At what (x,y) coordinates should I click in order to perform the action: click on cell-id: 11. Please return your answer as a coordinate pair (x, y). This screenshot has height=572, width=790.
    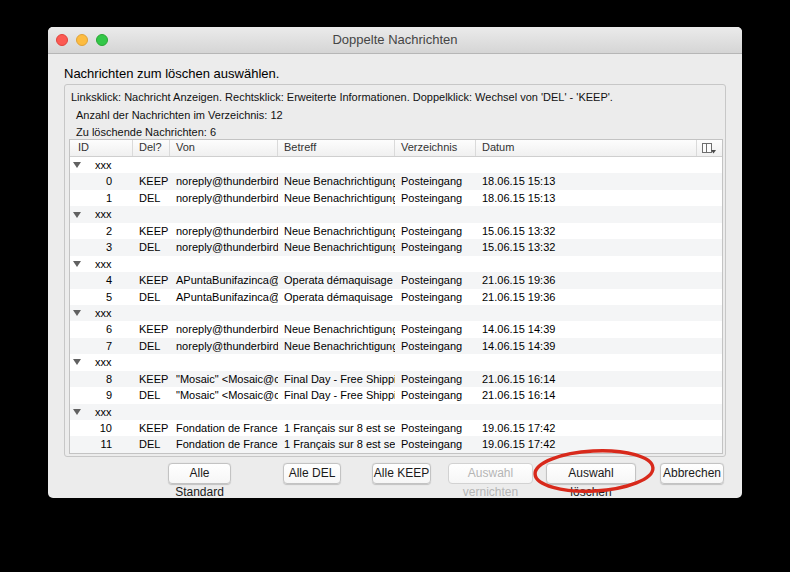
    Looking at the image, I should click on (102, 444).